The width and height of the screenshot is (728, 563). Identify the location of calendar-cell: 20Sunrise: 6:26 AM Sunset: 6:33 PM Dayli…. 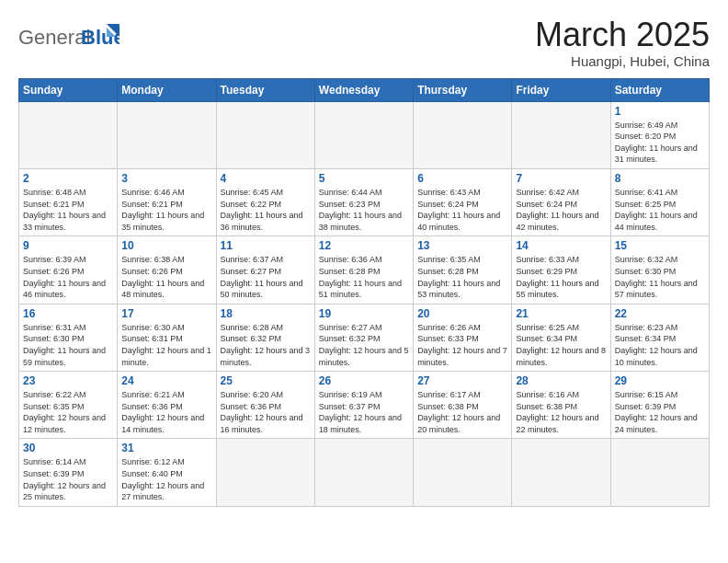
(463, 337).